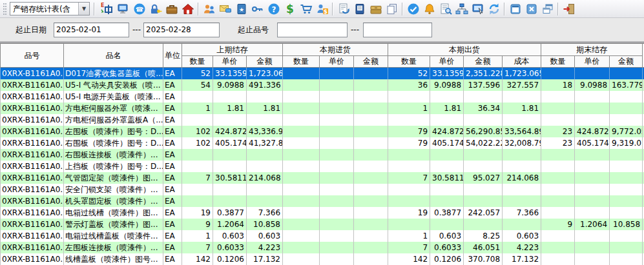  Describe the element at coordinates (522, 213) in the screenshot. I see `ship-cost-cell: 7.366` at that location.